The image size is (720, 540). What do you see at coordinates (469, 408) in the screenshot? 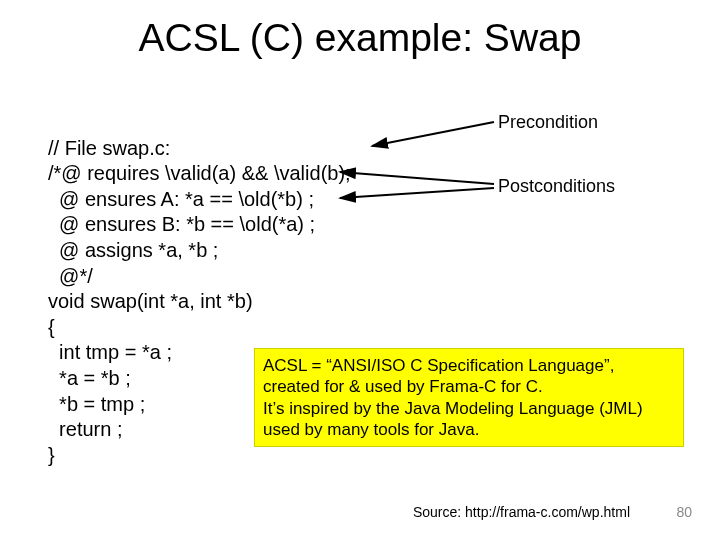
I see `info-line: It’s inspired by the Java Modeling Langu…` at bounding box center [469, 408].